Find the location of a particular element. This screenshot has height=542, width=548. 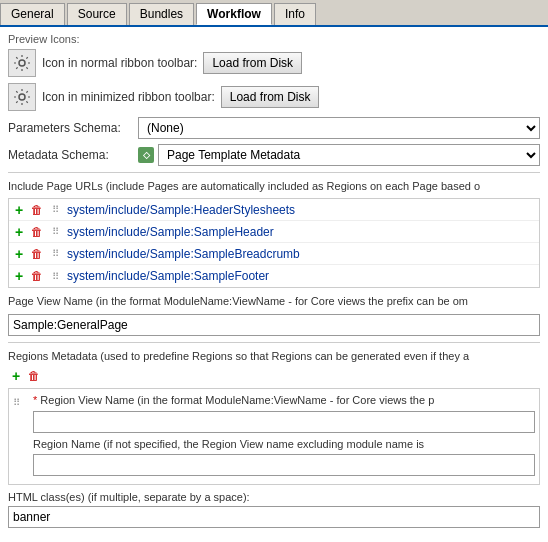

tabs-container: General Source Bundles Workflow Info is located at coordinates (274, 14).